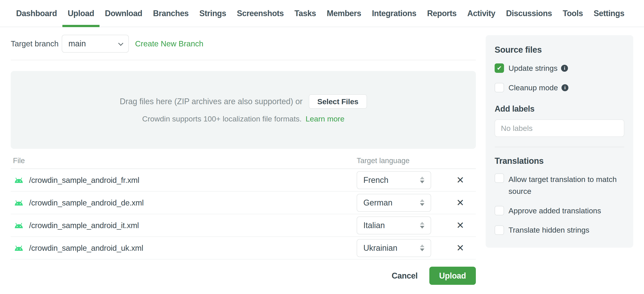 The image size is (644, 294). I want to click on language-cell: Italian ✕, so click(416, 225).